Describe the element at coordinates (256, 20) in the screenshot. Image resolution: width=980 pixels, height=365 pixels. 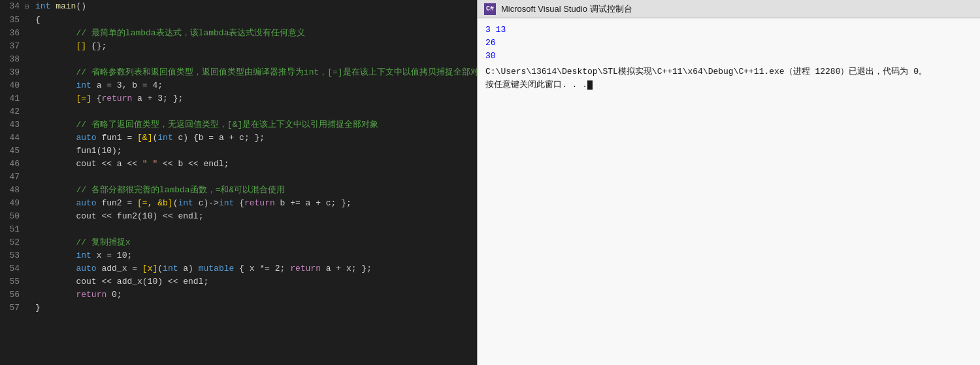
I see `line-content: {` at that location.